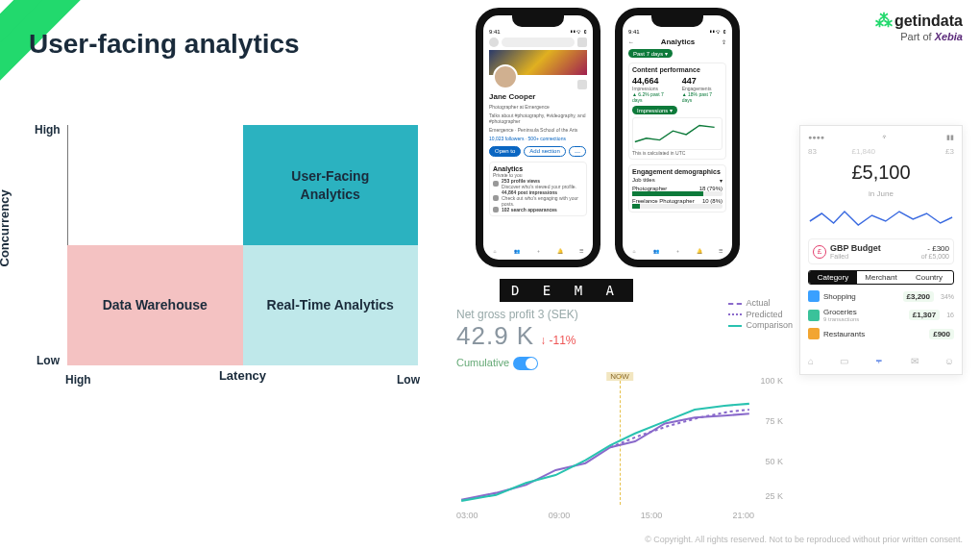 The image size is (980, 550). What do you see at coordinates (496, 336) in the screenshot?
I see `chart-value: 42.9 K` at bounding box center [496, 336].